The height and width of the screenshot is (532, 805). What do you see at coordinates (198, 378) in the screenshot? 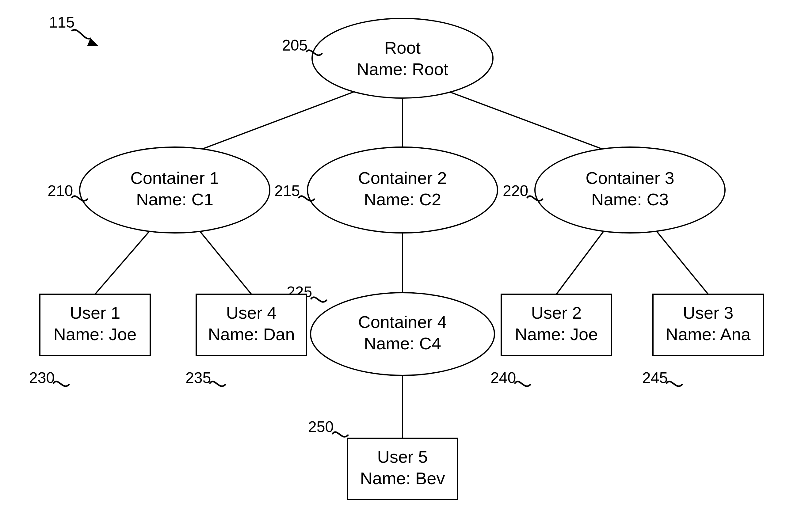
I see `node-u4-ref: 235` at bounding box center [198, 378].